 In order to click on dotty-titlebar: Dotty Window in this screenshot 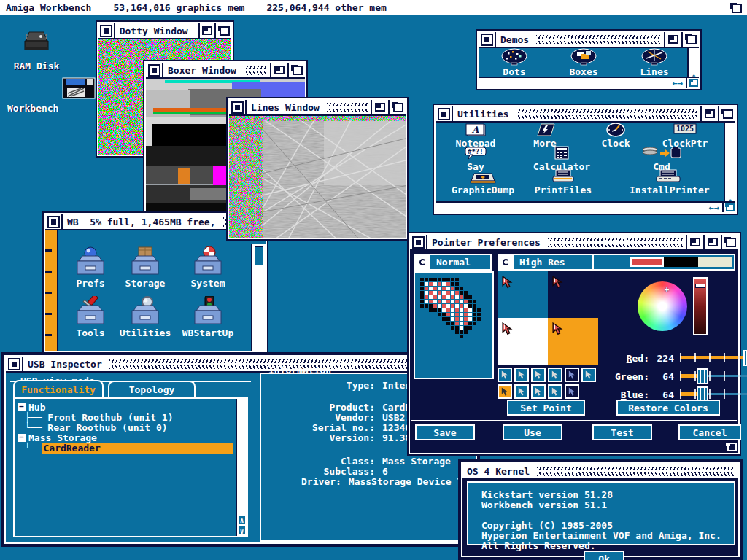, I will do `click(165, 31)`.